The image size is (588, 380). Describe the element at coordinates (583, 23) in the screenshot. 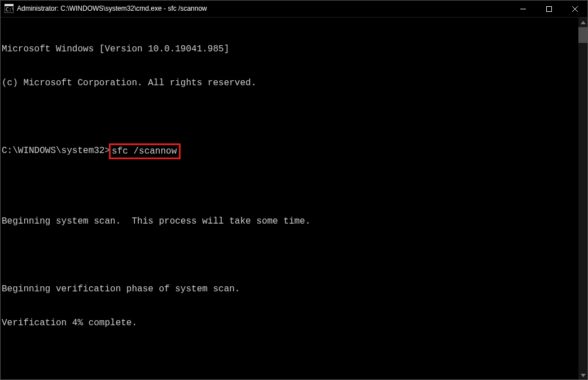

I see `scroll-up-button` at that location.